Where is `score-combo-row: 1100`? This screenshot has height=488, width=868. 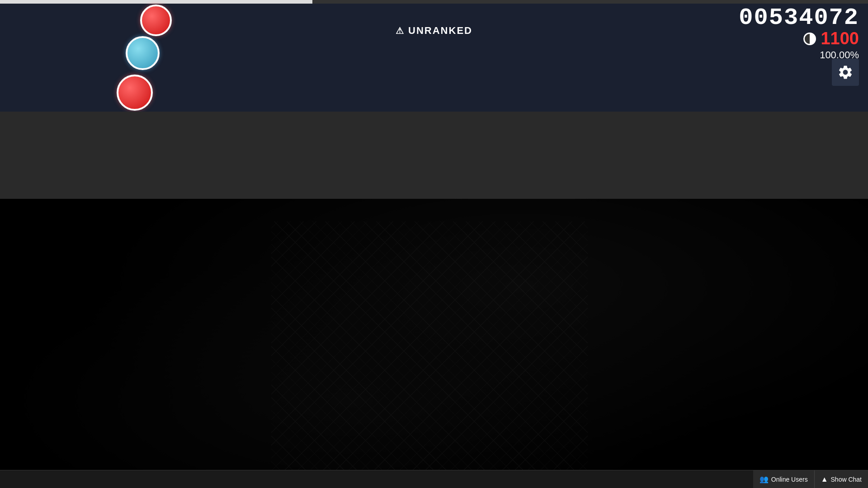
score-combo-row: 1100 is located at coordinates (799, 39).